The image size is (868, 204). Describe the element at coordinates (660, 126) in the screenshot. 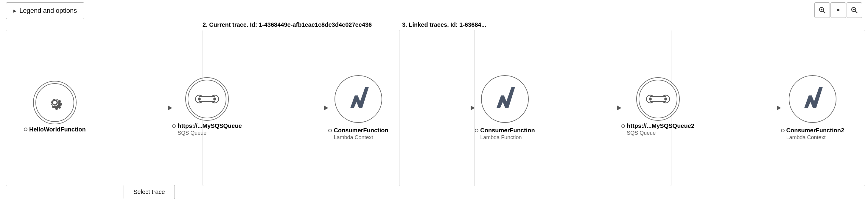

I see `node-sqs2-name: https://...MySQSQueue2` at that location.